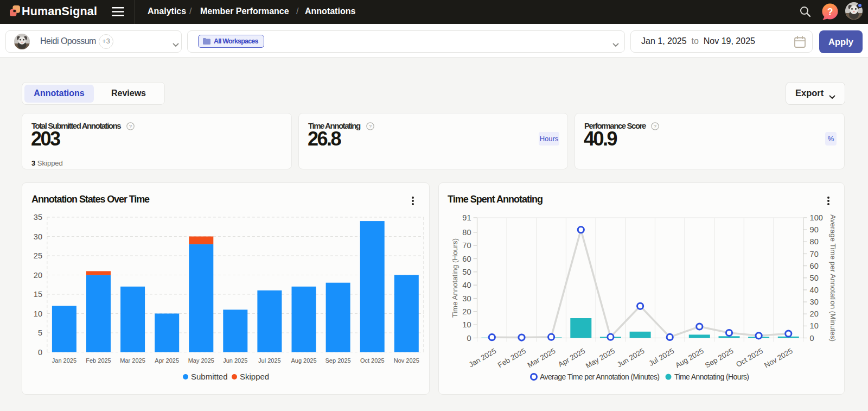  Describe the element at coordinates (38, 256) in the screenshot. I see `svg-text: 25` at that location.